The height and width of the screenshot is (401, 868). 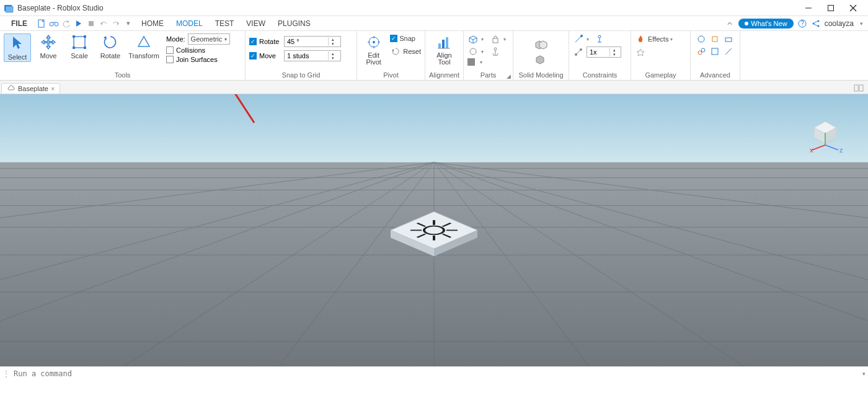 I want to click on move-tool: Move, so click(x=48, y=46).